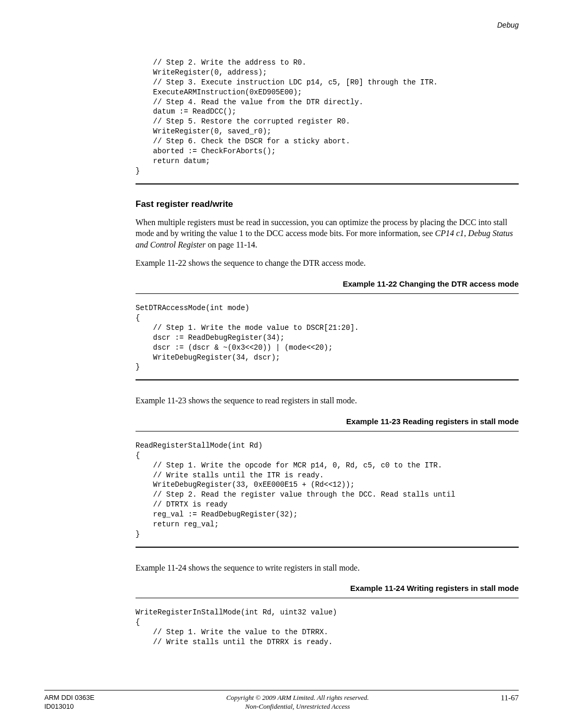  What do you see at coordinates (327, 588) in the screenshot?
I see `example-caption-11-24: Example 11-24 Writing registers in stall…` at bounding box center [327, 588].